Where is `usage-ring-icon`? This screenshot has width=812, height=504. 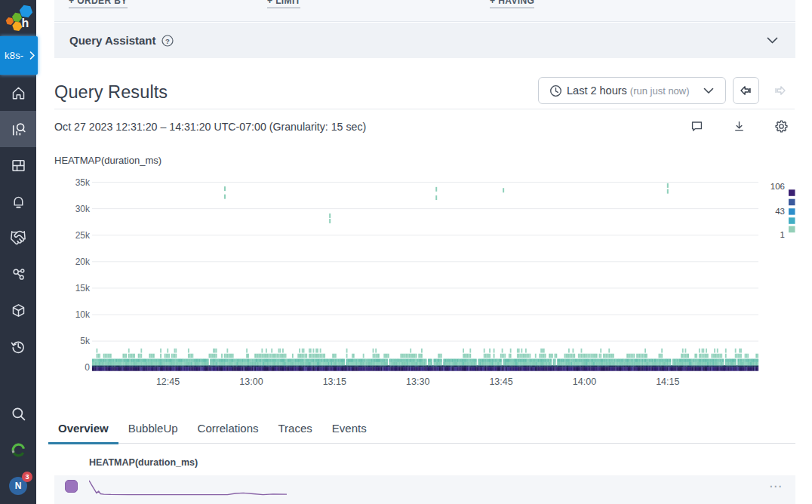 usage-ring-icon is located at coordinates (18, 450).